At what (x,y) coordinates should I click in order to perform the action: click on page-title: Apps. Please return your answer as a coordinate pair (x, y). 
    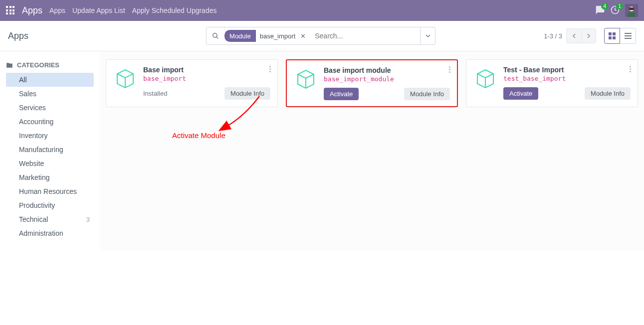
    Looking at the image, I should click on (53, 36).